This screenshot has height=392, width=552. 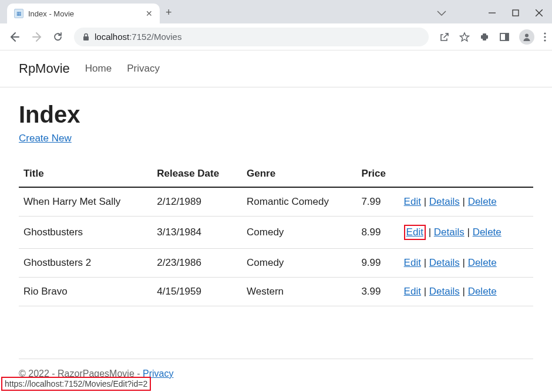 What do you see at coordinates (465, 37) in the screenshot?
I see `bookmark-icon` at bounding box center [465, 37].